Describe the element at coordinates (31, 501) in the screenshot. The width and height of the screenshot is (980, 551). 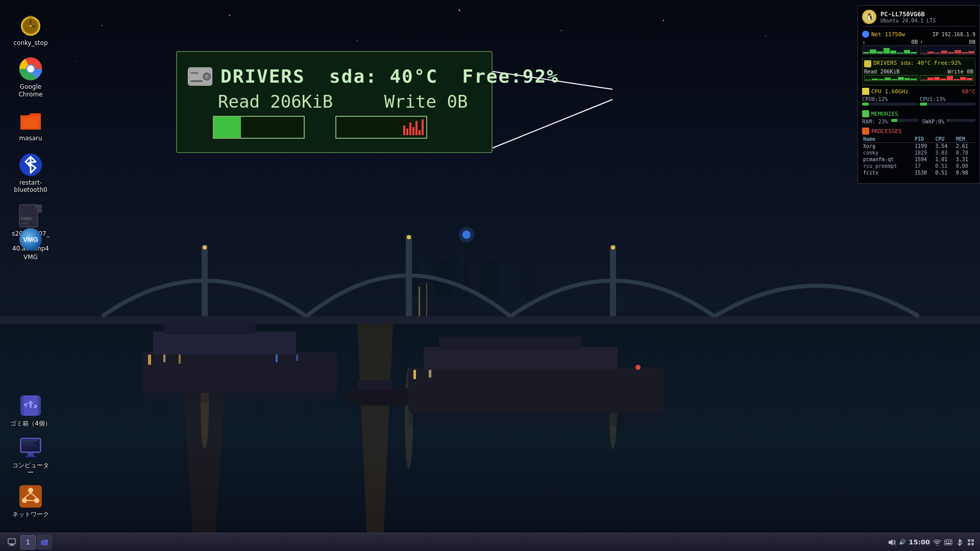
I see `desktop-icon-network: ネットワーク` at that location.